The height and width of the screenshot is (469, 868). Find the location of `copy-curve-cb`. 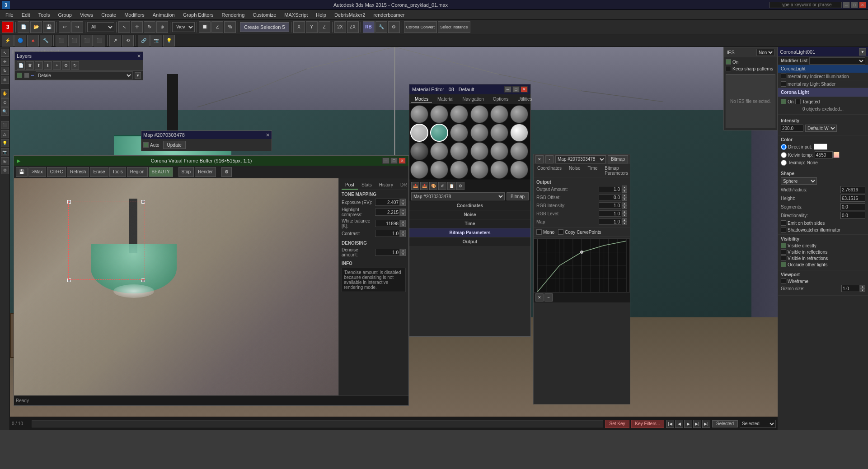

copy-curve-cb is located at coordinates (561, 232).